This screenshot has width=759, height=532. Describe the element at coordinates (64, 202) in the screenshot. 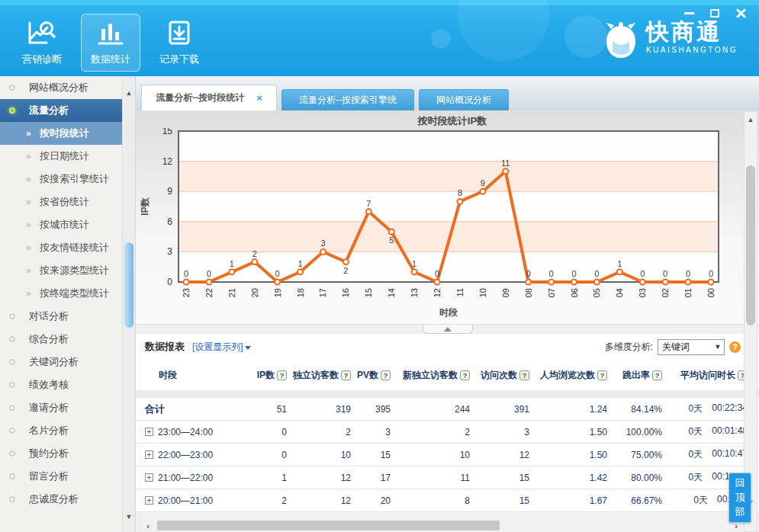

I see `sidebar-item-label: 按省份统计` at that location.